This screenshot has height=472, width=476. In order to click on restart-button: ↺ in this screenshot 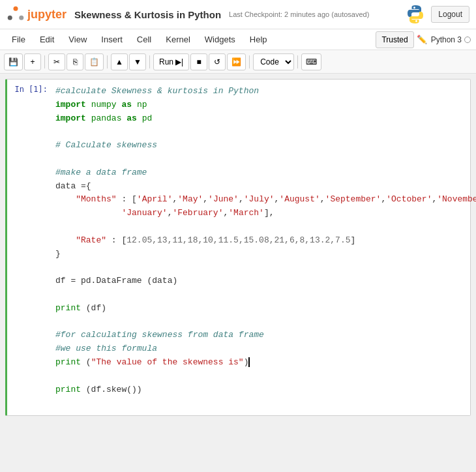, I will do `click(217, 62)`.